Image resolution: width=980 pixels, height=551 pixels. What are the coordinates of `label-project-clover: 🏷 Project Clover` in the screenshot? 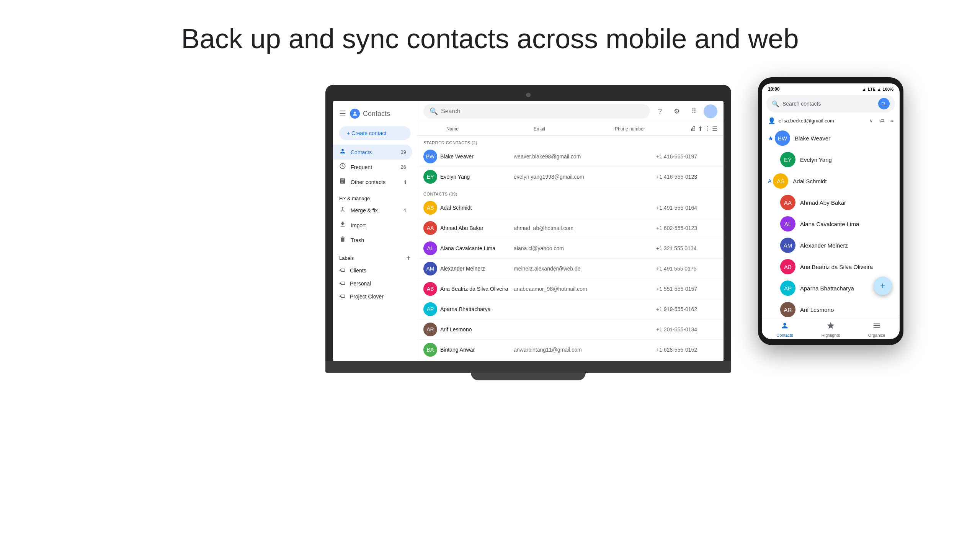 It's located at (375, 297).